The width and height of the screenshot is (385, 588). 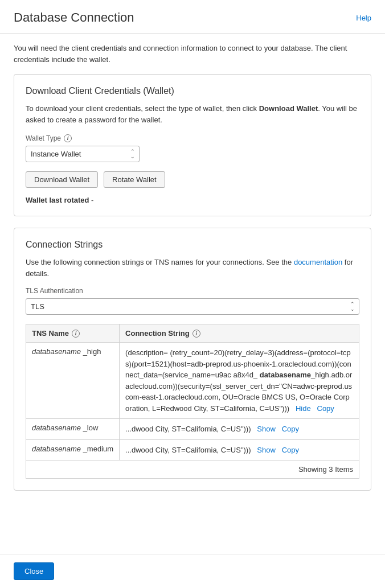 What do you see at coordinates (73, 381) in the screenshot?
I see `tns-name-high: databasename _high` at bounding box center [73, 381].